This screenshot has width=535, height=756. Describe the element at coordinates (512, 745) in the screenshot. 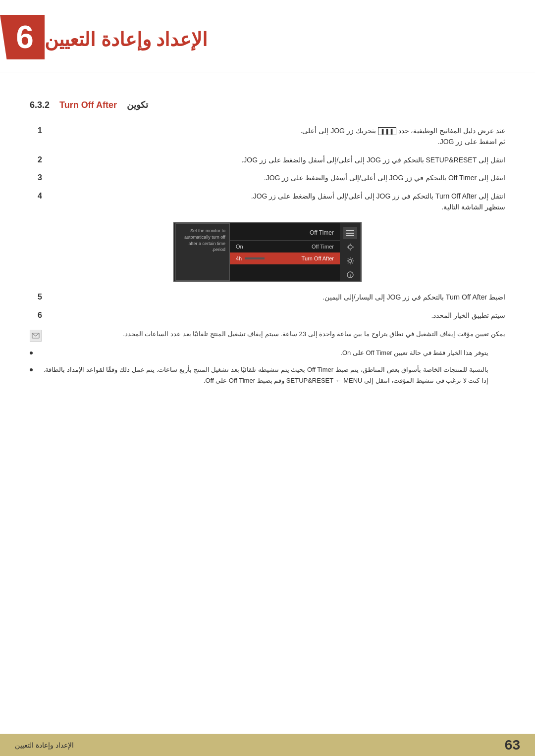

I see `footer-page-number: 63` at that location.